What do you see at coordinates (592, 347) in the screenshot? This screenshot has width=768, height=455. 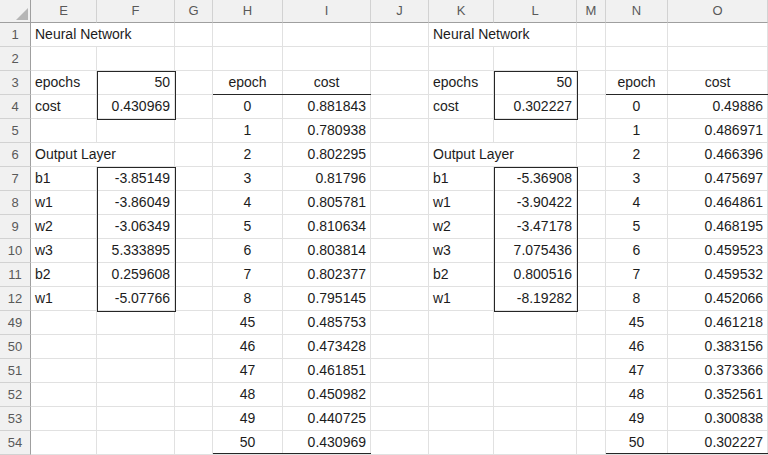 I see `cell-M50` at bounding box center [592, 347].